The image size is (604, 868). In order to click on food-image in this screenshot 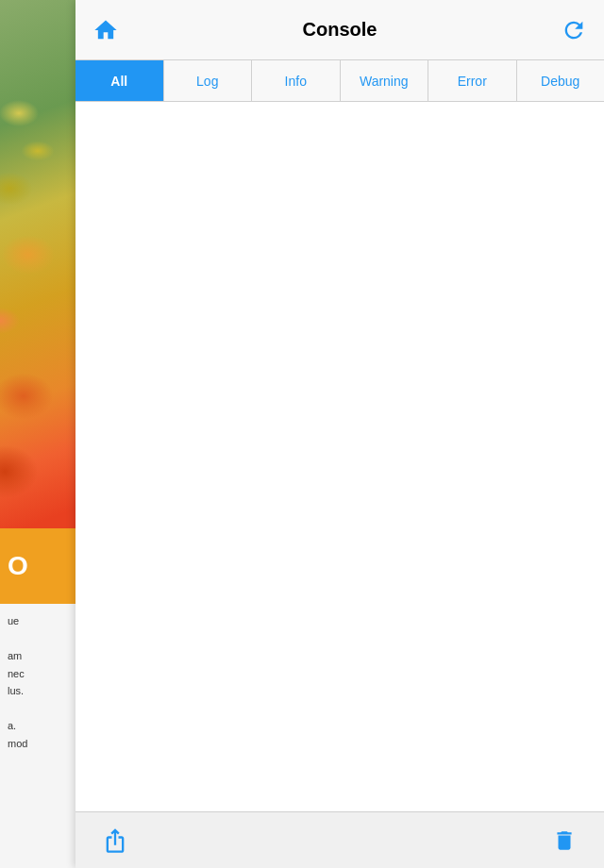, I will do `click(38, 302)`.